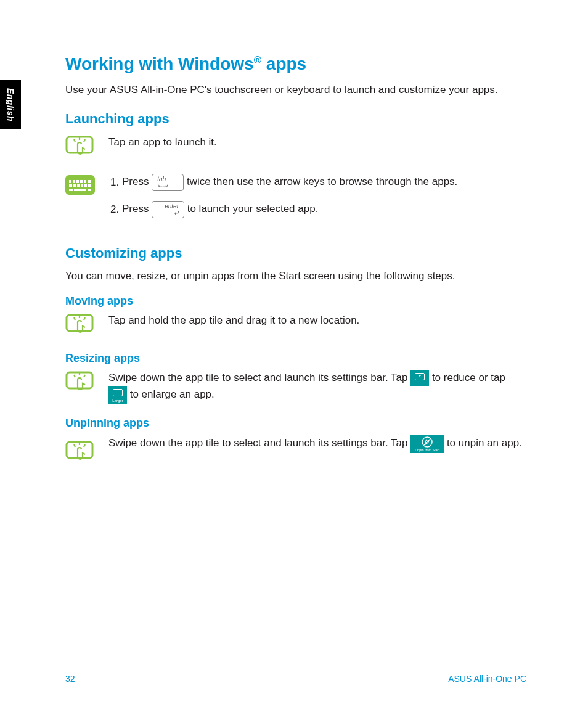 Image resolution: width=588 pixels, height=712 pixels. Describe the element at coordinates (324, 182) in the screenshot. I see `step-1: Press tab⇤⇥ twice then use the arrow key…` at that location.